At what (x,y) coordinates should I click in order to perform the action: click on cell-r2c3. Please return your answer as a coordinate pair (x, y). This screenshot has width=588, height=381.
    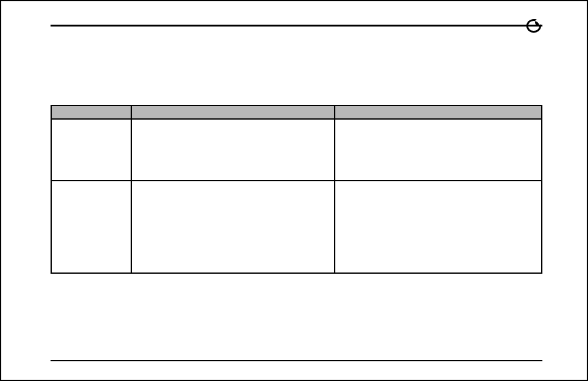
    Looking at the image, I should click on (438, 227).